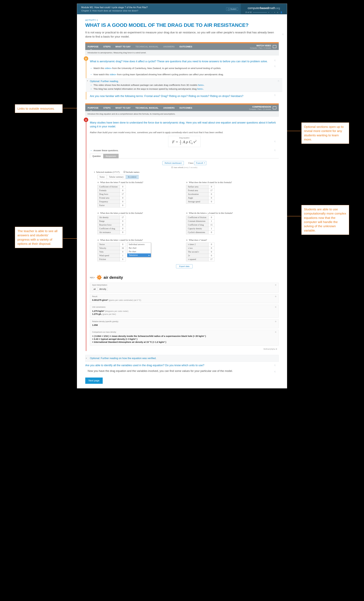  Describe the element at coordinates (200, 218) in the screenshot. I see `table-row: Coefficient of friction0` at that location.